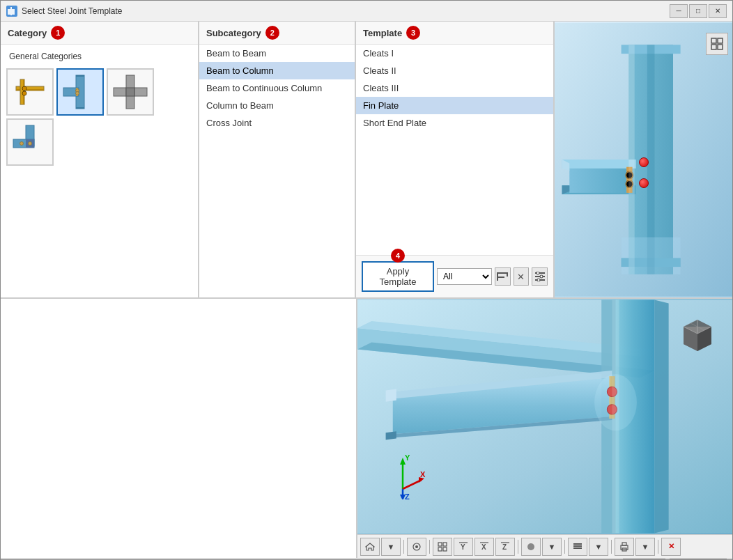 This screenshot has height=560, width=733. What do you see at coordinates (234, 33) in the screenshot?
I see `subcategory-title: Subcategory` at bounding box center [234, 33].